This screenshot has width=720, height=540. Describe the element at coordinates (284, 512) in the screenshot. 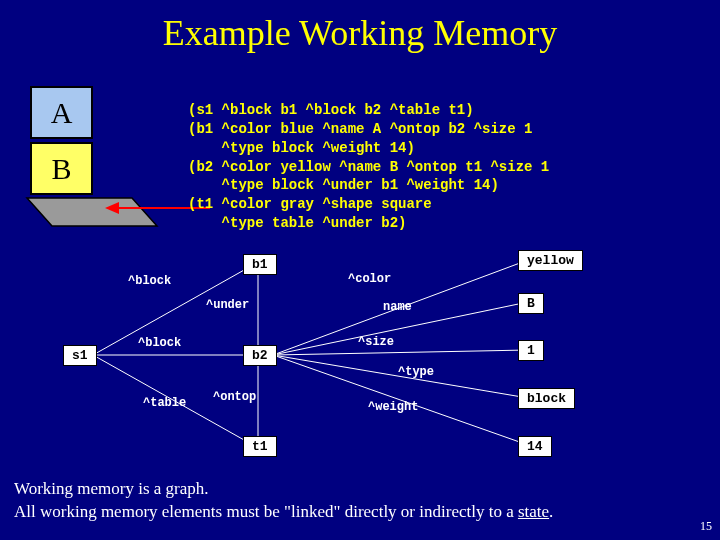

I see `footer-line2: All working memory elements must be "lin…` at that location.